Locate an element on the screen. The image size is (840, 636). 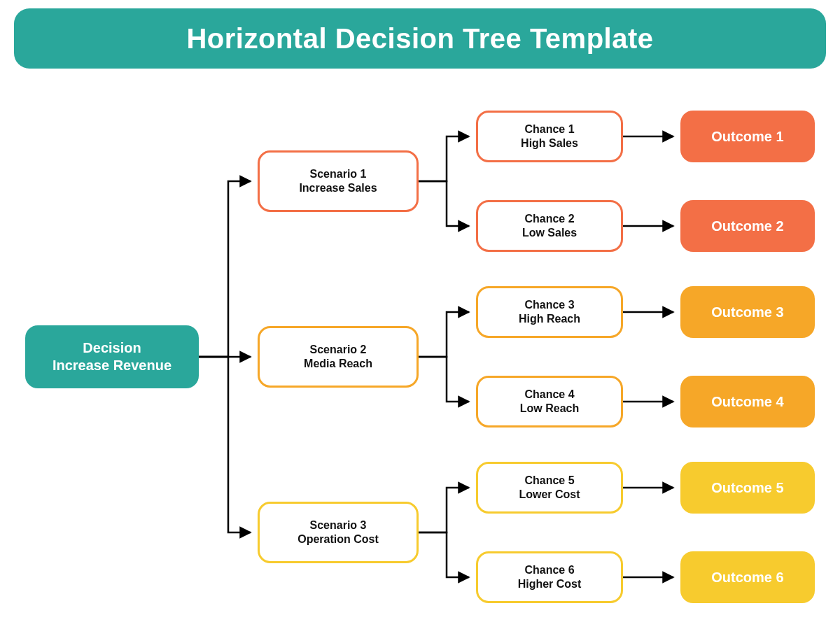
scenario-2: Scenario 2 Media Reach is located at coordinates (338, 357).